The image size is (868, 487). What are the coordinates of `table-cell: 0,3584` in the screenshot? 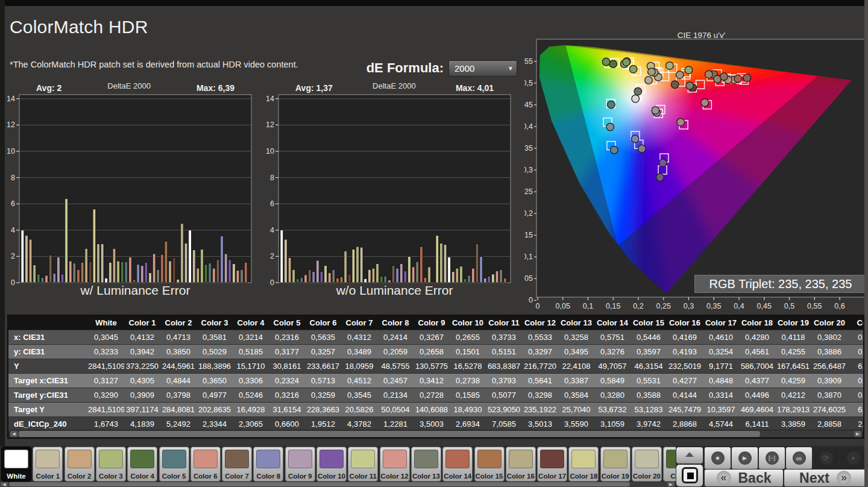 It's located at (576, 395).